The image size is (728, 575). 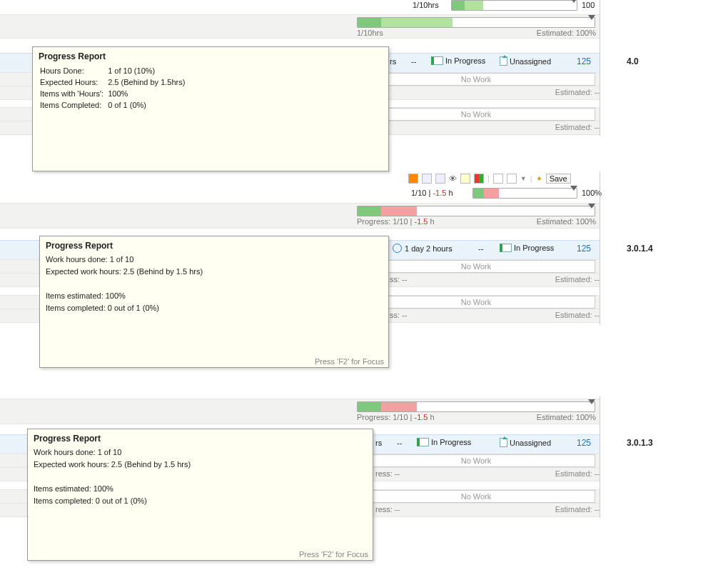 What do you see at coordinates (214, 296) in the screenshot?
I see `tt2-l3: Items estimated: 100%` at bounding box center [214, 296].